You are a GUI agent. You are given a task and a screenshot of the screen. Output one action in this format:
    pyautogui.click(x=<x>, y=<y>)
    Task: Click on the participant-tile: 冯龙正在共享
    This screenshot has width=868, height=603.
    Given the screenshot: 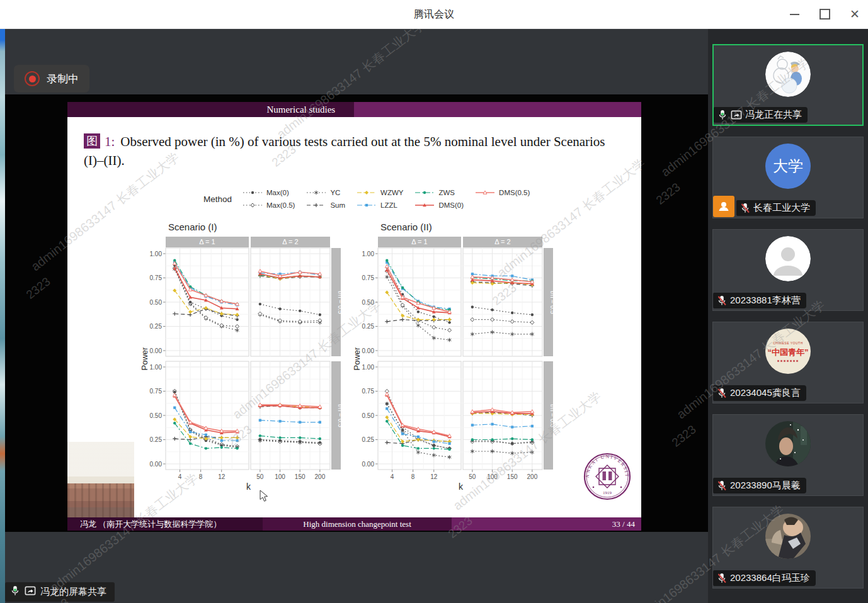 What is the action you would take?
    pyautogui.click(x=788, y=85)
    